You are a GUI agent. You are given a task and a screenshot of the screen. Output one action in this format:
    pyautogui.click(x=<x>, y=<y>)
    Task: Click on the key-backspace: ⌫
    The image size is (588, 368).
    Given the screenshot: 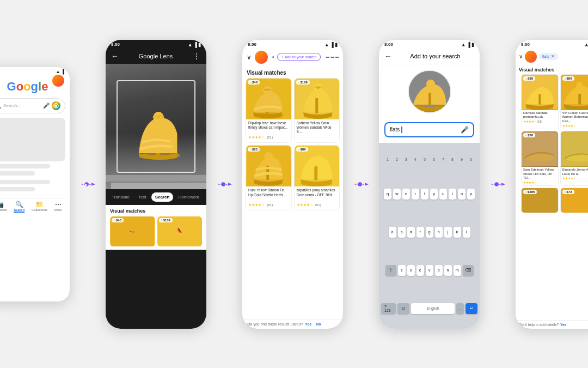 What is the action you would take?
    pyautogui.click(x=468, y=270)
    